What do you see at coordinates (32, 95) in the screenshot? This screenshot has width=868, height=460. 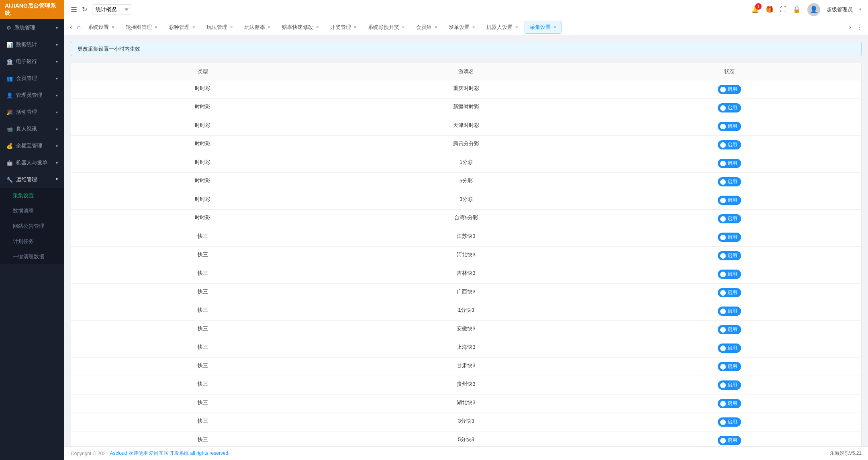 I see `sidebar-item-admin: 👤 管理员管理 ▾` at bounding box center [32, 95].